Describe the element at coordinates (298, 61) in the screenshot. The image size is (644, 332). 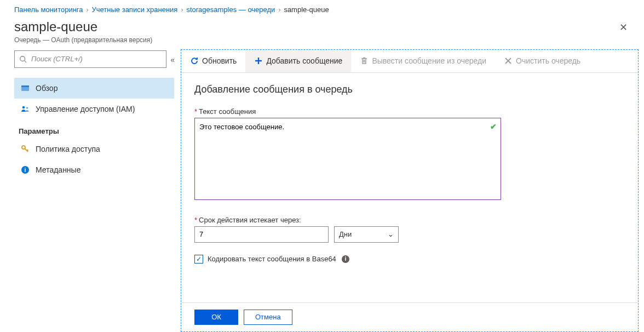
I see `add-message-button: Добавить сообщение` at that location.